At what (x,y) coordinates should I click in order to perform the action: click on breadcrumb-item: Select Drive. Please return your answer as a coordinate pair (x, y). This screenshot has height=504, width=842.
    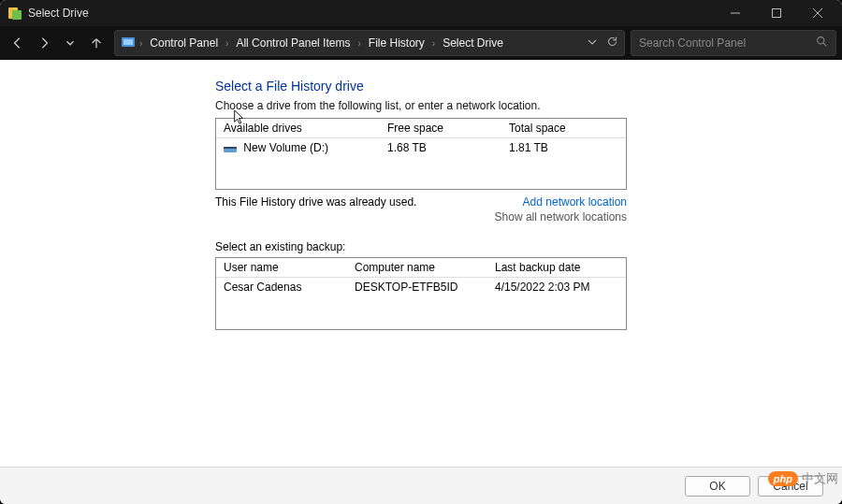
    Looking at the image, I should click on (473, 43).